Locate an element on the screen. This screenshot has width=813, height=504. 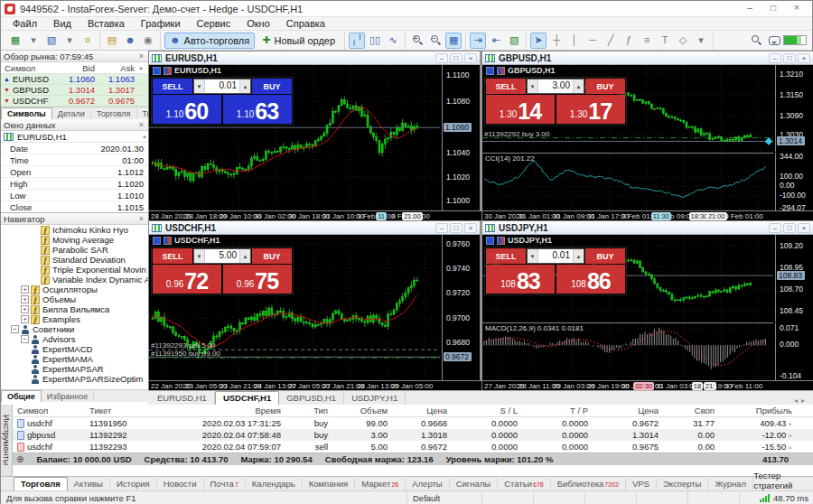
chart-plot: GBPUSD,H1#11392292 buy 3.00SELL▼3.00▲BUY… is located at coordinates (628, 108).